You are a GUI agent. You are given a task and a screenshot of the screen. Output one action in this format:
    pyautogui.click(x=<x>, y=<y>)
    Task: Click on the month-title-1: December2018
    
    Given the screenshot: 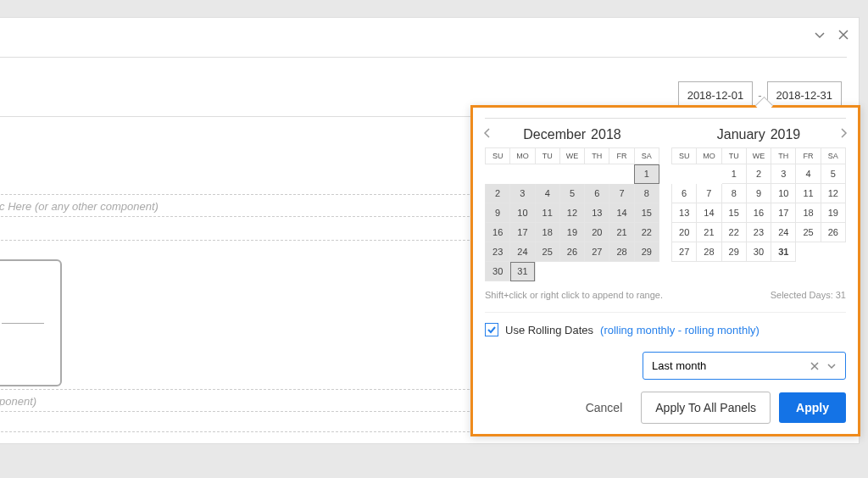 What is the action you would take?
    pyautogui.click(x=572, y=135)
    